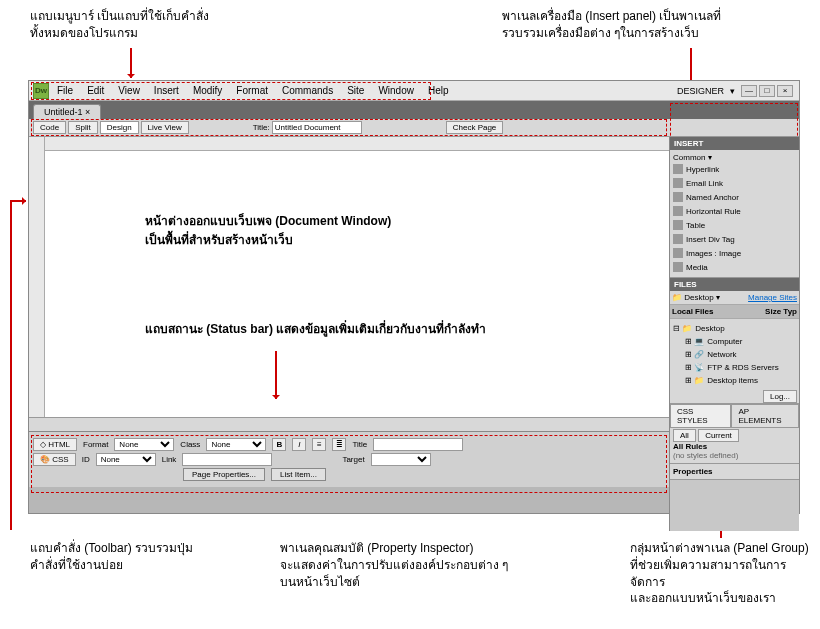 The image size is (820, 629). Describe the element at coordinates (86, 460) in the screenshot. I see `id-label: ID` at that location.